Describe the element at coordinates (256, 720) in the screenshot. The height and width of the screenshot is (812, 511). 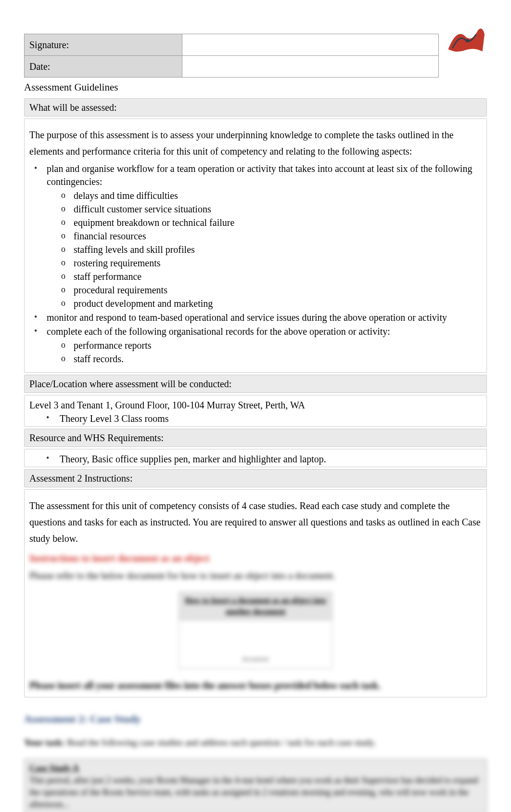
I see `assessment-heading: Assessment 2: Case Study` at that location.